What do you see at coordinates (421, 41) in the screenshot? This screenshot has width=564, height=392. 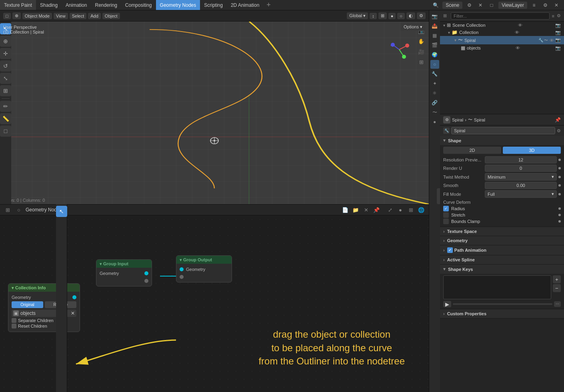 I see `move-icon: ✋` at bounding box center [421, 41].